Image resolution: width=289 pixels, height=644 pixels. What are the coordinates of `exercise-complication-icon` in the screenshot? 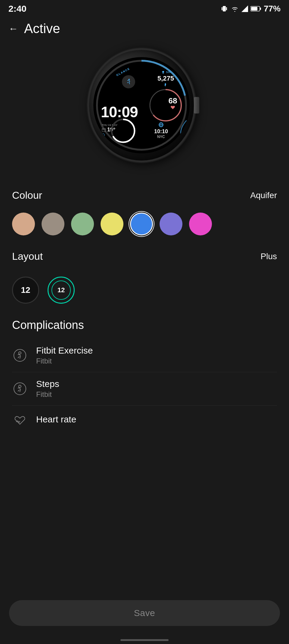 It's located at (20, 355).